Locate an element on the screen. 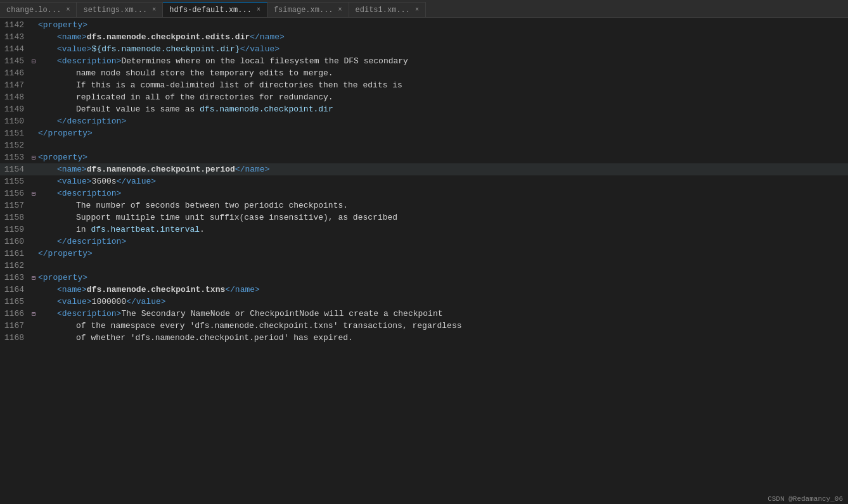  line-number: 1150 is located at coordinates (15, 122).